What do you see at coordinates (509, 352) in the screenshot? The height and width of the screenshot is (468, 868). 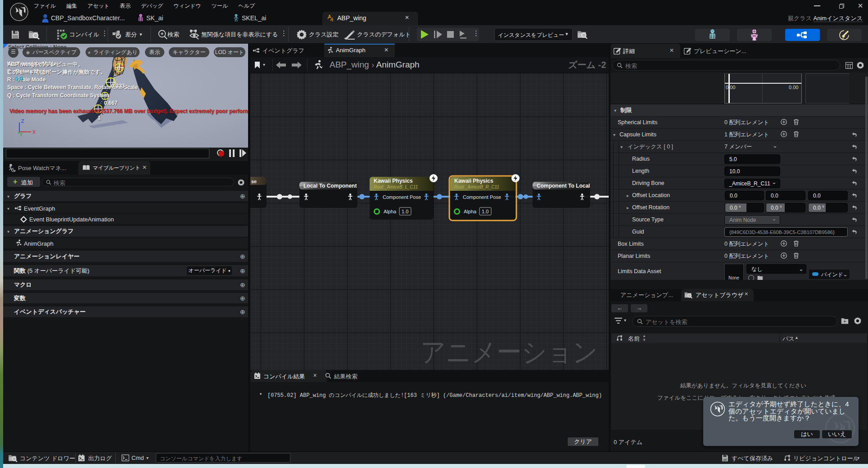 I see `svg-text: アニメーション` at bounding box center [509, 352].